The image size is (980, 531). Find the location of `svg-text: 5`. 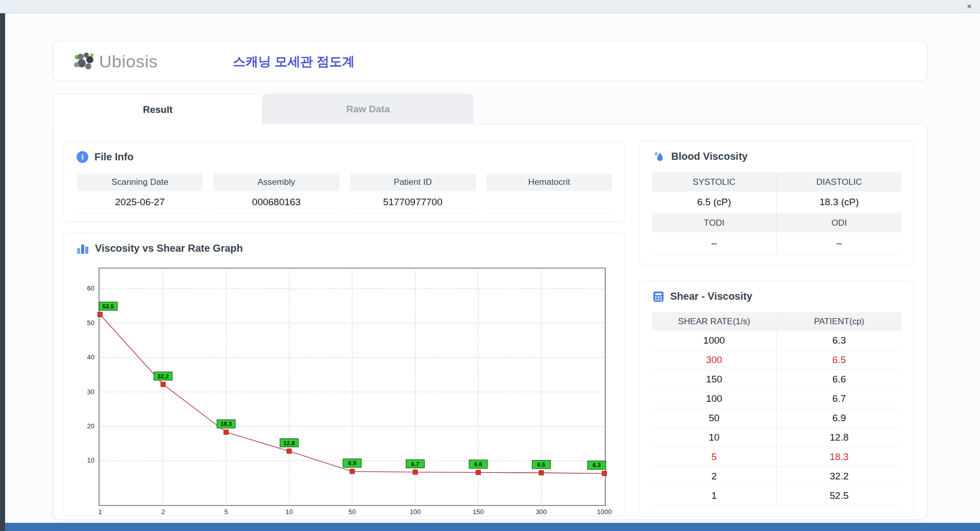

svg-text: 5 is located at coordinates (226, 512).